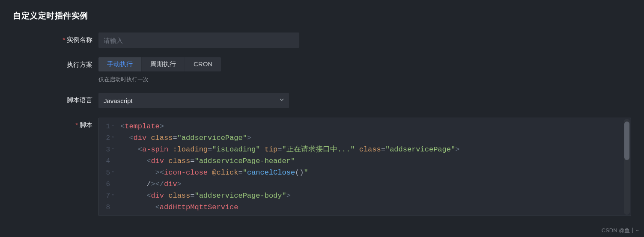  I want to click on schedule-option-cron: CRON, so click(203, 64).